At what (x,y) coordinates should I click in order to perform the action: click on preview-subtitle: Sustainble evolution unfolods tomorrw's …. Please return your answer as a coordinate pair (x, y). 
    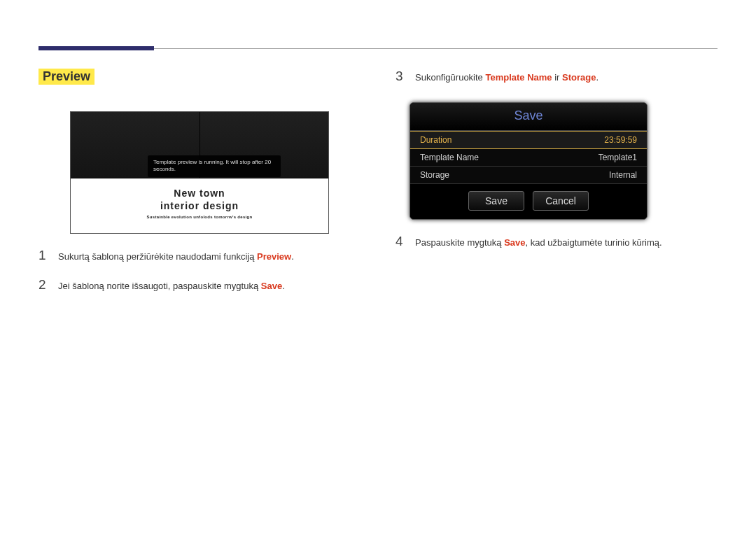
    Looking at the image, I should click on (200, 217).